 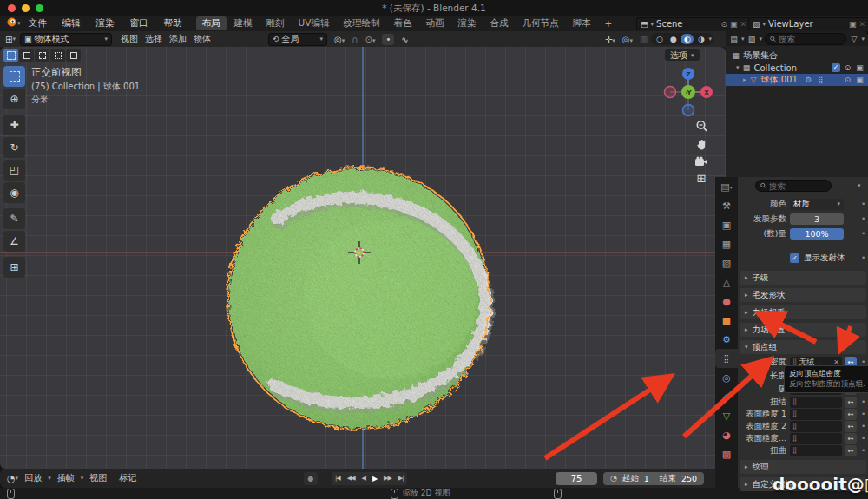 I want to click on outliner-search-input, so click(x=810, y=38).